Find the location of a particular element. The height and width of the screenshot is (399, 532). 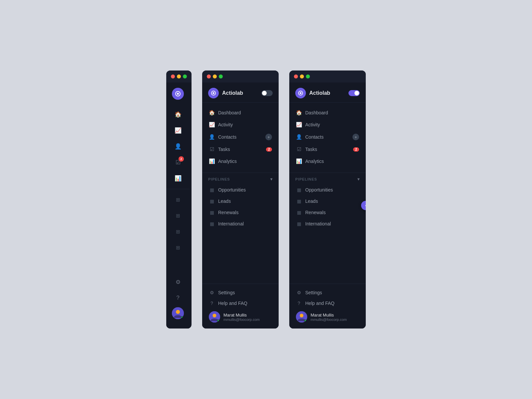

nav-label-dashboard-3: Dashboard is located at coordinates (332, 113).